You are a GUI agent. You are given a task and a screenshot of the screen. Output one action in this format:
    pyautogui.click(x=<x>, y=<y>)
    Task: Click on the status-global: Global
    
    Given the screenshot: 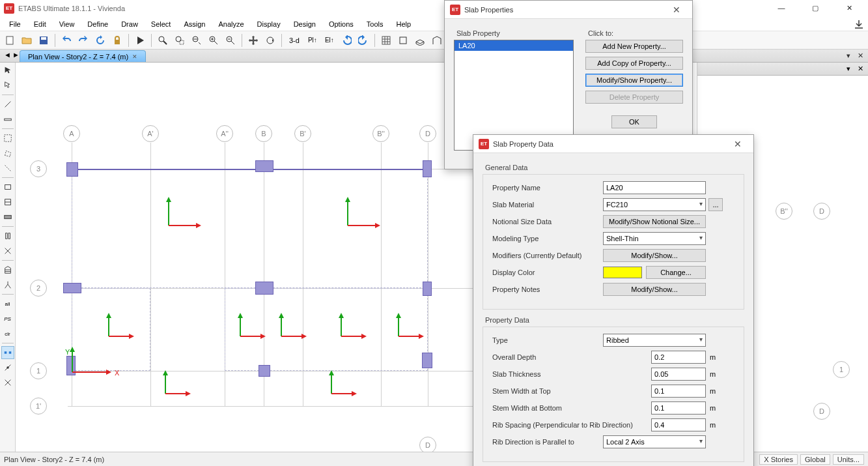 What is the action you would take?
    pyautogui.click(x=815, y=459)
    